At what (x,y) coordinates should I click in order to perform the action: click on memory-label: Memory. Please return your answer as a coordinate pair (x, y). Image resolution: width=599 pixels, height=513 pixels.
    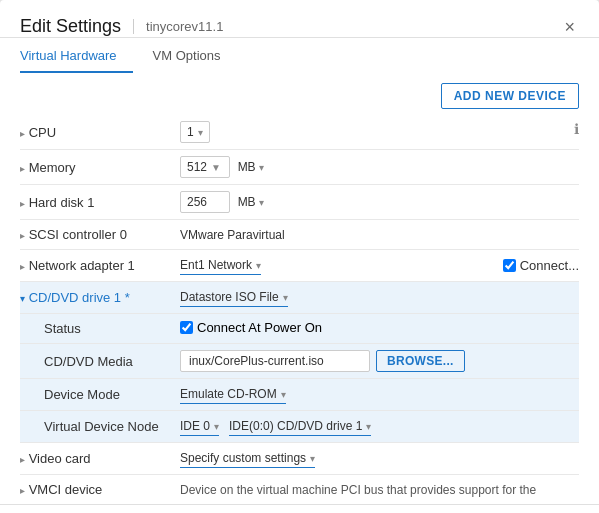
    Looking at the image, I should click on (52, 168).